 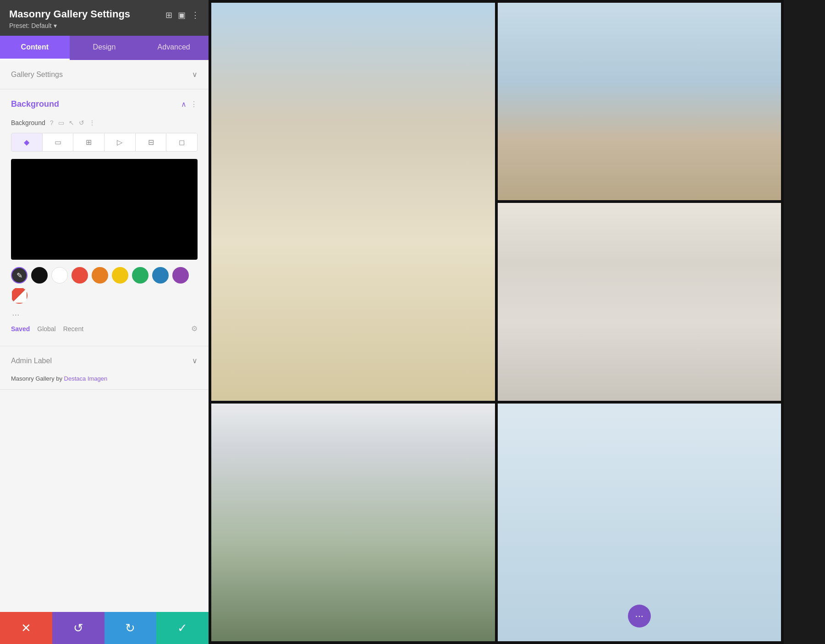 What do you see at coordinates (100, 275) in the screenshot?
I see `swatch-orange` at bounding box center [100, 275].